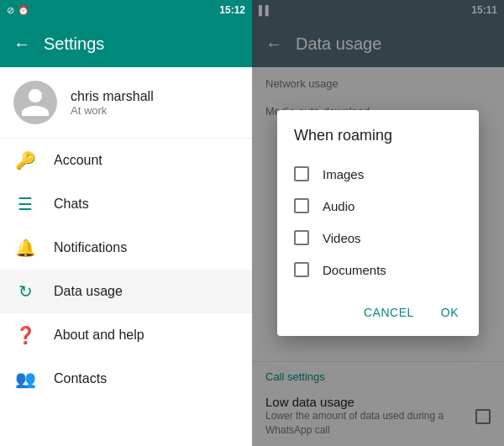 The image size is (504, 446). Describe the element at coordinates (126, 248) in the screenshot. I see `menu-item-notifications: 🔔 Notifications` at that location.